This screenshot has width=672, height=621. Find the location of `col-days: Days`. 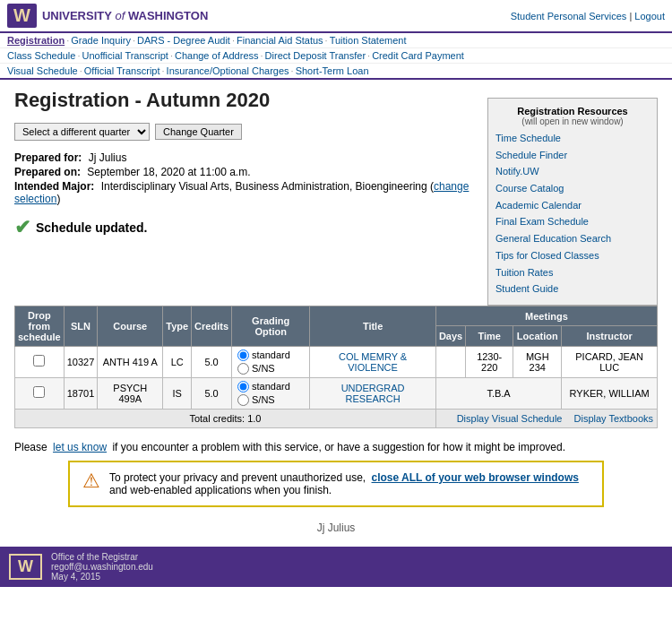

col-days: Days is located at coordinates (450, 337).